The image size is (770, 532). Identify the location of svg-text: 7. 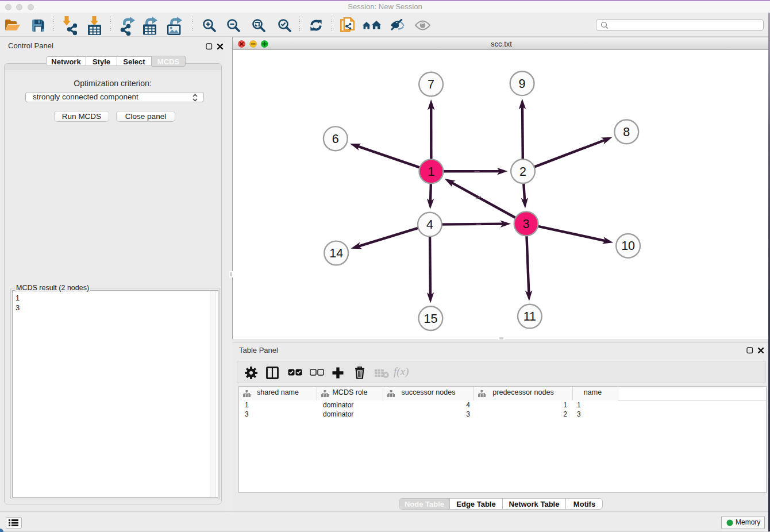
(431, 84).